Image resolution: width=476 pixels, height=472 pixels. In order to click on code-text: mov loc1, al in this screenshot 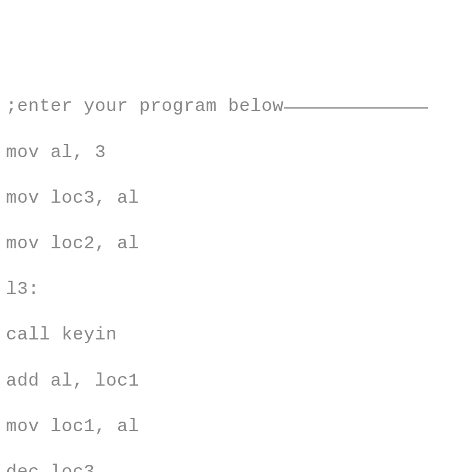, I will do `click(73, 426)`.